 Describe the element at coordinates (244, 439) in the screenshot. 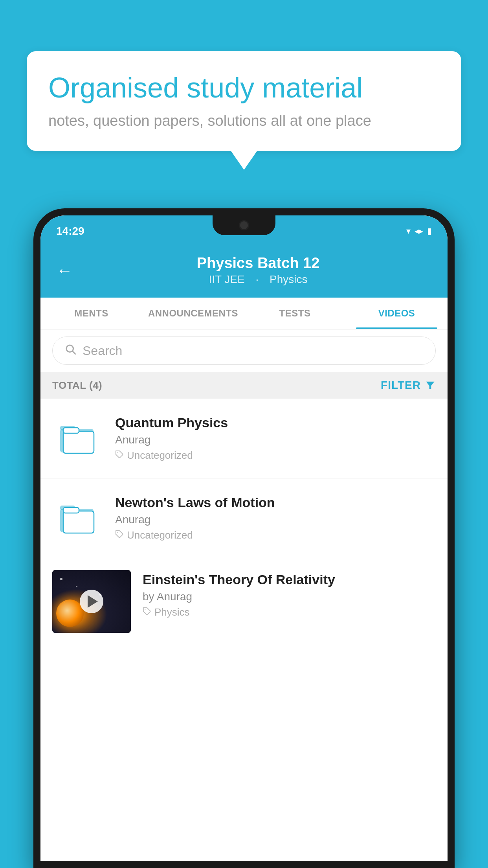

I see `list-item: Quantum Physics Anurag Uncategorized` at that location.